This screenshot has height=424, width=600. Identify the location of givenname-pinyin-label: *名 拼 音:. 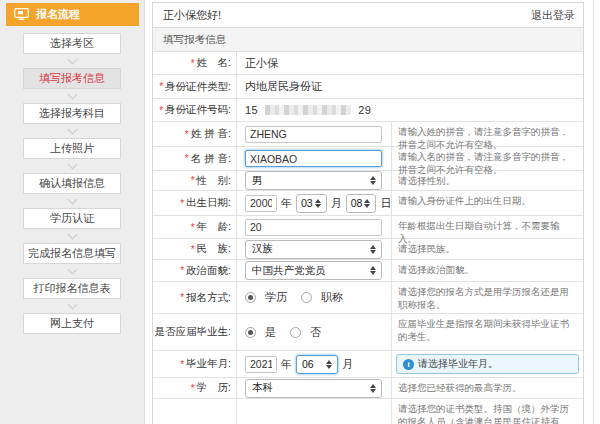
(195, 158).